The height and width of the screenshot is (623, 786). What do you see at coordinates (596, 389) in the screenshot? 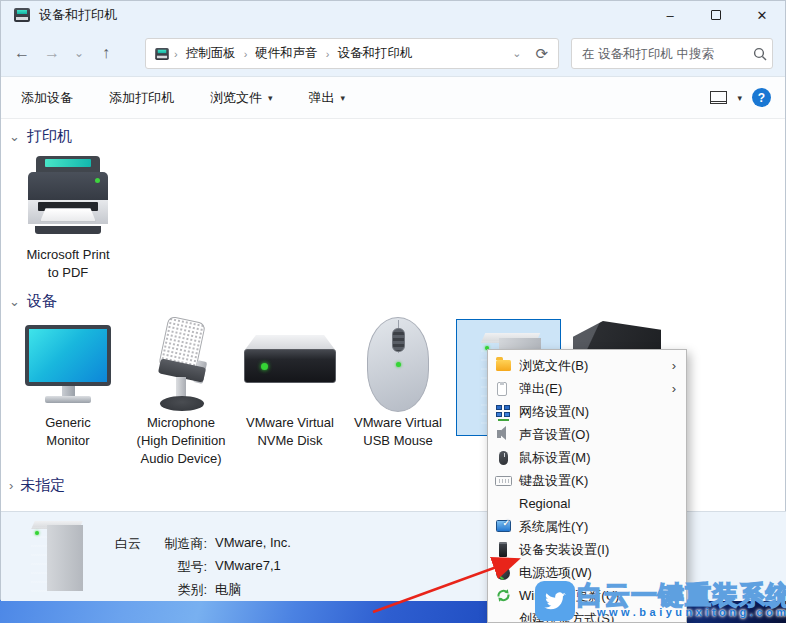
I see `menu-item-label: 弹出(E)` at bounding box center [596, 389].